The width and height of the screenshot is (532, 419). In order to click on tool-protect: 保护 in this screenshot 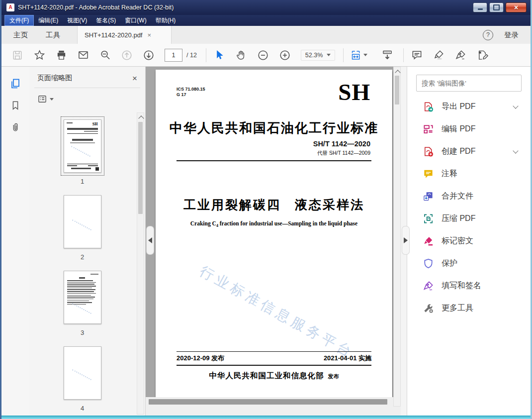, I will do `click(469, 264)`.